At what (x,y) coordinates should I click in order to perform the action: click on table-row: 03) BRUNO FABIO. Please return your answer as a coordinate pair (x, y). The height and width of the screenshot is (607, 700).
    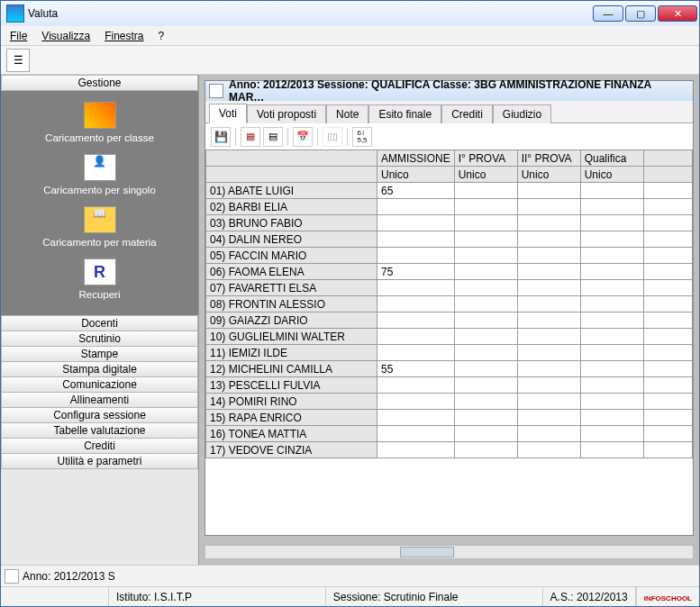
    Looking at the image, I should click on (450, 223).